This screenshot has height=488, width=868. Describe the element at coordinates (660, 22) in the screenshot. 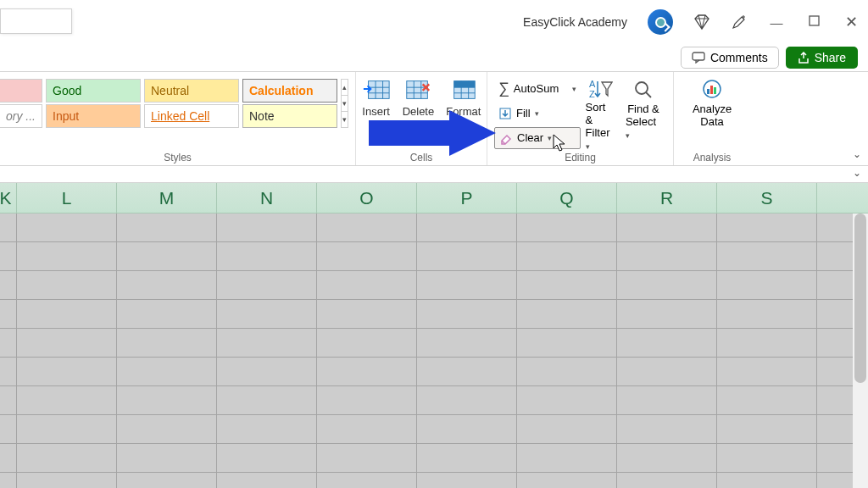

I see `account-avatar` at that location.